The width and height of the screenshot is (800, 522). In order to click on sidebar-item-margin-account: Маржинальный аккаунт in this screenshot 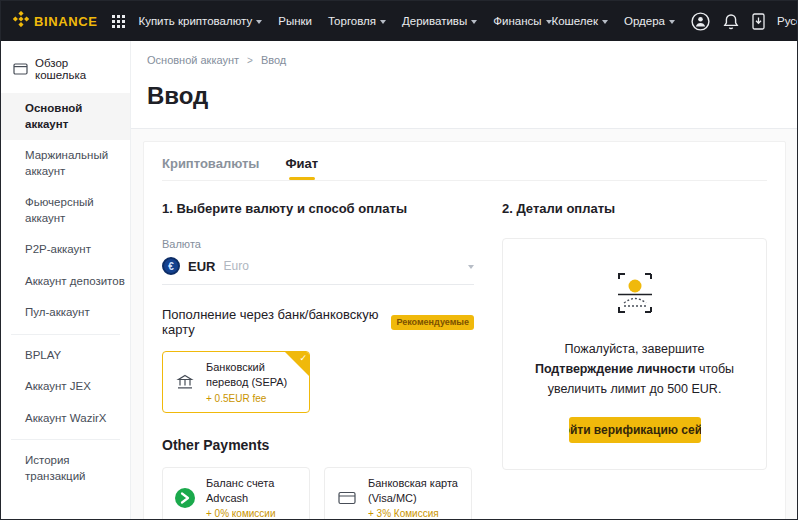, I will do `click(66, 164)`.